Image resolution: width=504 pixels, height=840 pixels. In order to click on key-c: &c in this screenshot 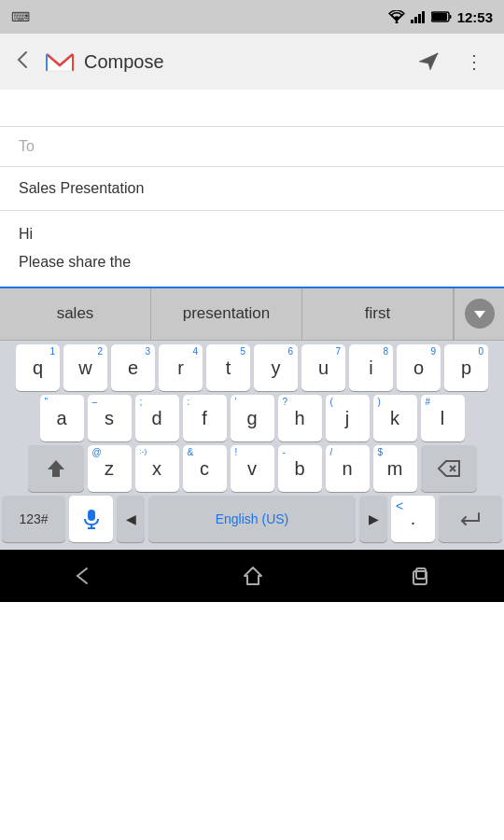, I will do `click(205, 469)`.